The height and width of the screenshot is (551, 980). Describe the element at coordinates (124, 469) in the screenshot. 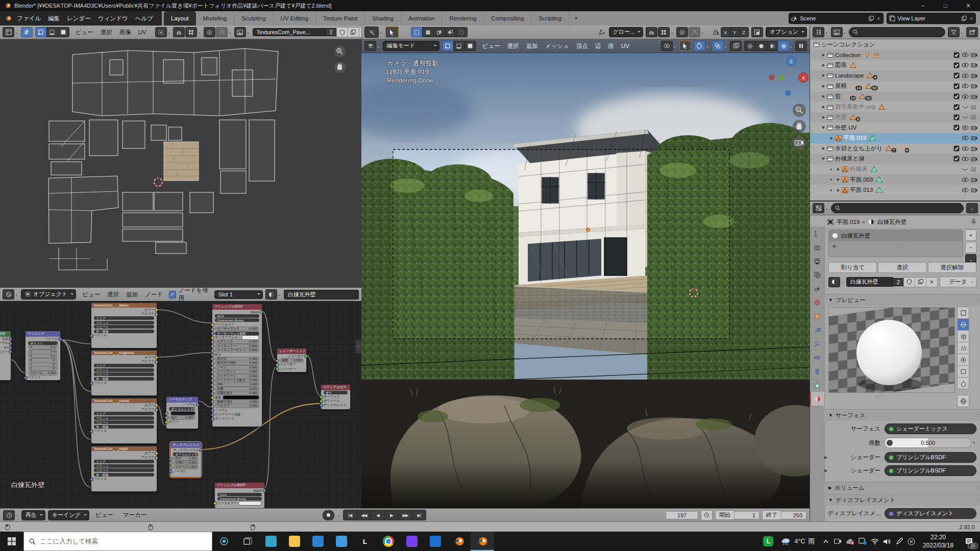

I see `node-tex-height: TexturesCom_..._heightカラーアルファリニアフラットリピート…` at that location.